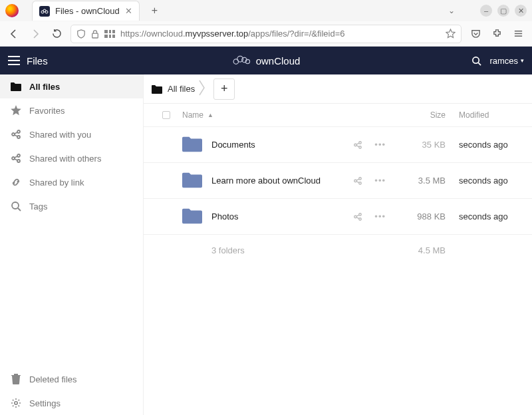 This screenshot has width=532, height=415. I want to click on hamburger-menu-button, so click(14, 61).